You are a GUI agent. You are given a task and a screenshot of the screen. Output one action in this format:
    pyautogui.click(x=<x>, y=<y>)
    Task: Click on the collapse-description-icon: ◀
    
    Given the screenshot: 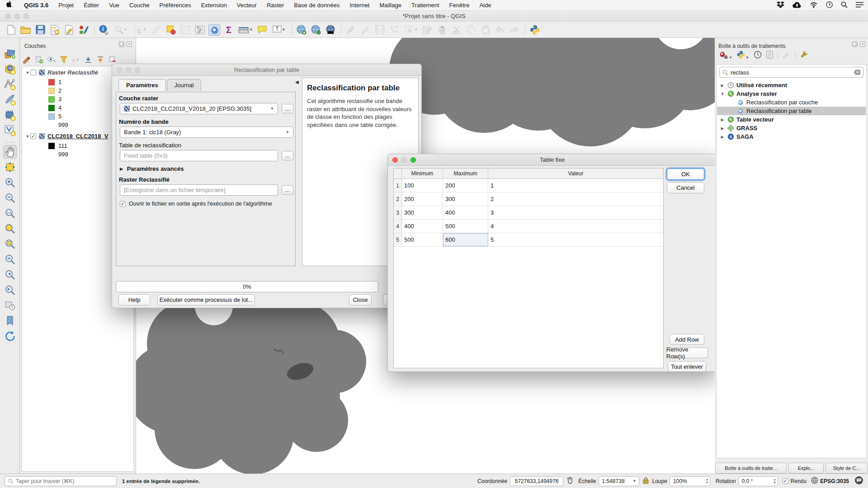 What is the action you would take?
    pyautogui.click(x=297, y=82)
    